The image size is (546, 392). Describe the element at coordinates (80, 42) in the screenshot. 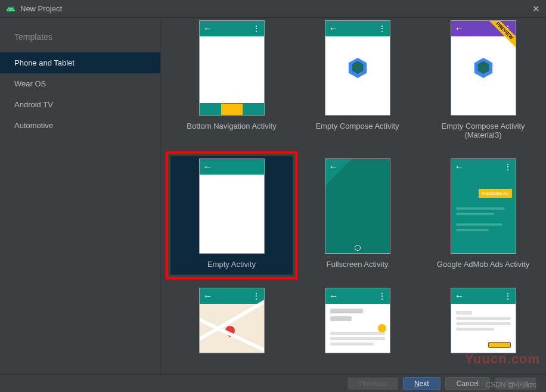

I see `sidebar-header: Templates` at that location.